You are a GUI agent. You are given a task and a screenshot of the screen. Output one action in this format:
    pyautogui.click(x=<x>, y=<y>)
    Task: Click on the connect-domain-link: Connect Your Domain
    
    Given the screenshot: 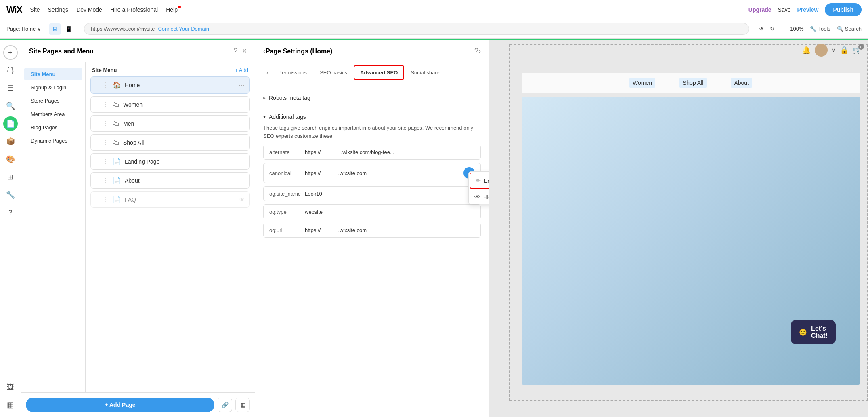 What is the action you would take?
    pyautogui.click(x=183, y=29)
    